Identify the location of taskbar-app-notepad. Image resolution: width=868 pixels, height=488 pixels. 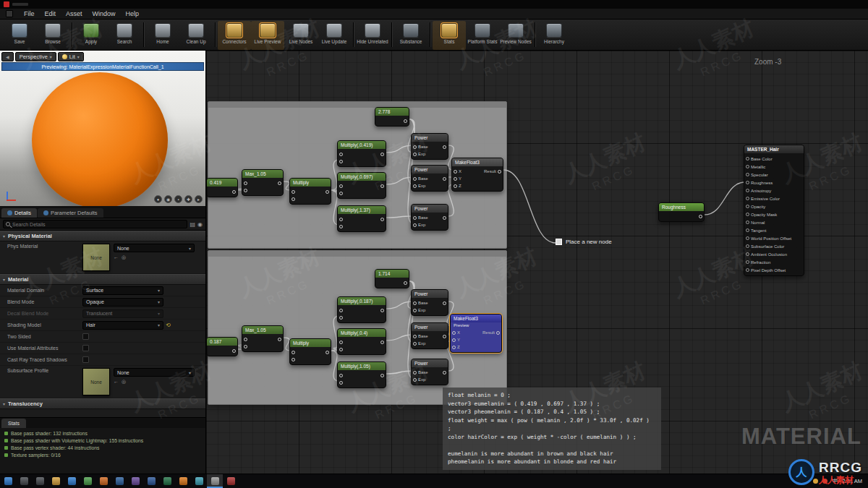
(199, 481).